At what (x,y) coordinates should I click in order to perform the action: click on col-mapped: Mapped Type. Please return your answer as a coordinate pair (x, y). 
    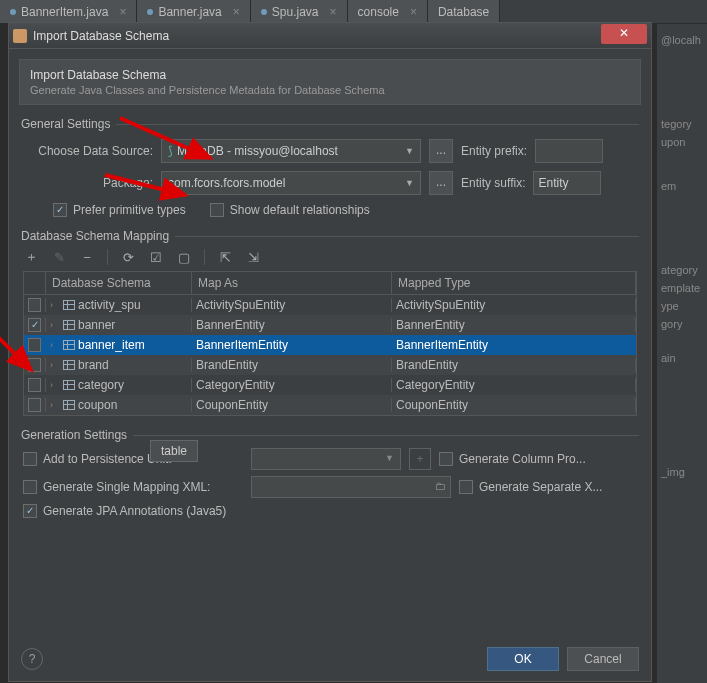
    Looking at the image, I should click on (514, 283).